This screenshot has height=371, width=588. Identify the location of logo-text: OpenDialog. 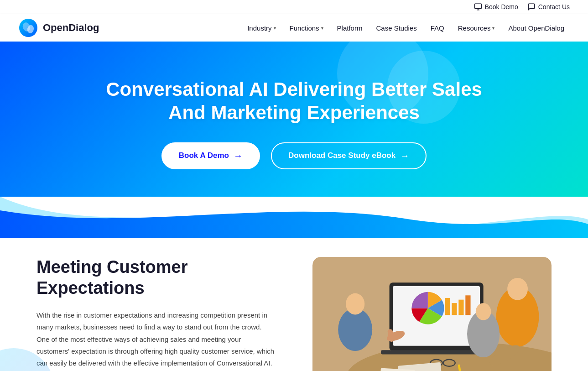
(71, 28).